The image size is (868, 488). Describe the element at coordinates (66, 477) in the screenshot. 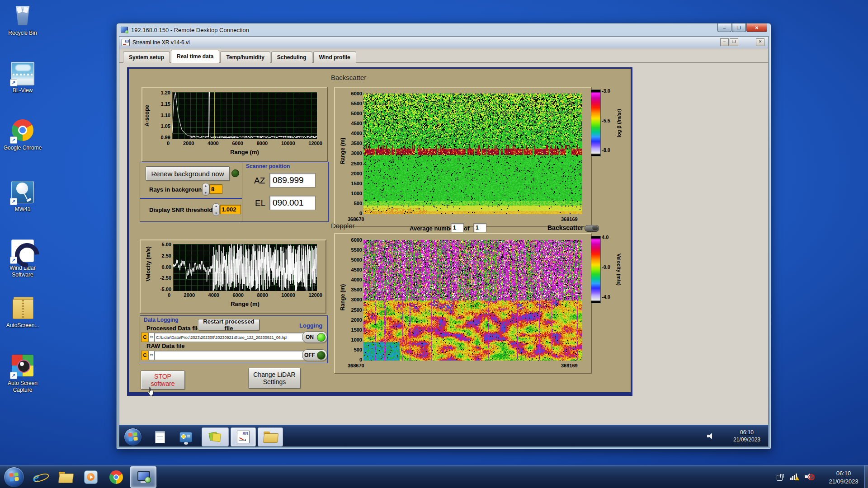

I see `host-taskbar-explorer` at that location.